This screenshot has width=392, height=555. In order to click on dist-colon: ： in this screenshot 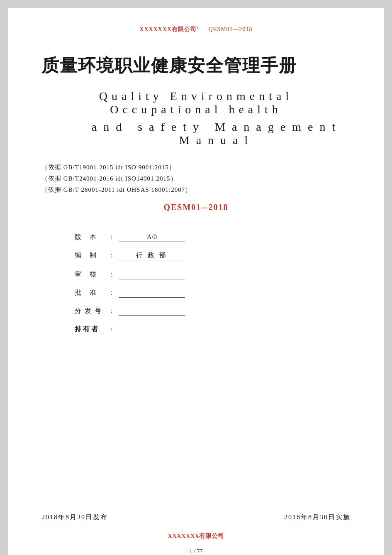, I will do `click(111, 311)`.